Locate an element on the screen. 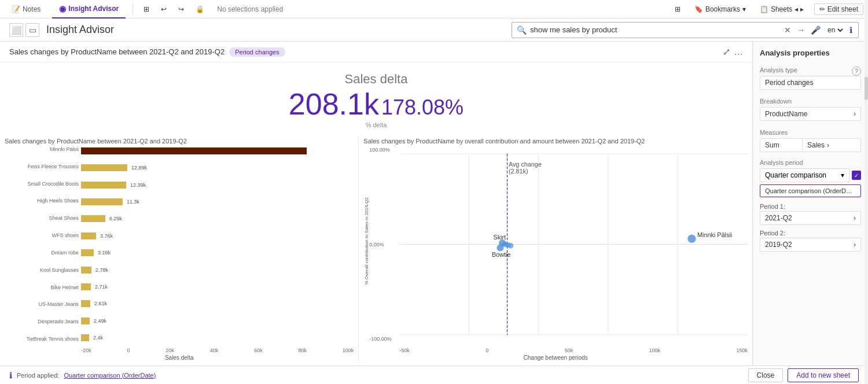 This screenshot has width=868, height=384. scrollbar-track is located at coordinates (866, 204).